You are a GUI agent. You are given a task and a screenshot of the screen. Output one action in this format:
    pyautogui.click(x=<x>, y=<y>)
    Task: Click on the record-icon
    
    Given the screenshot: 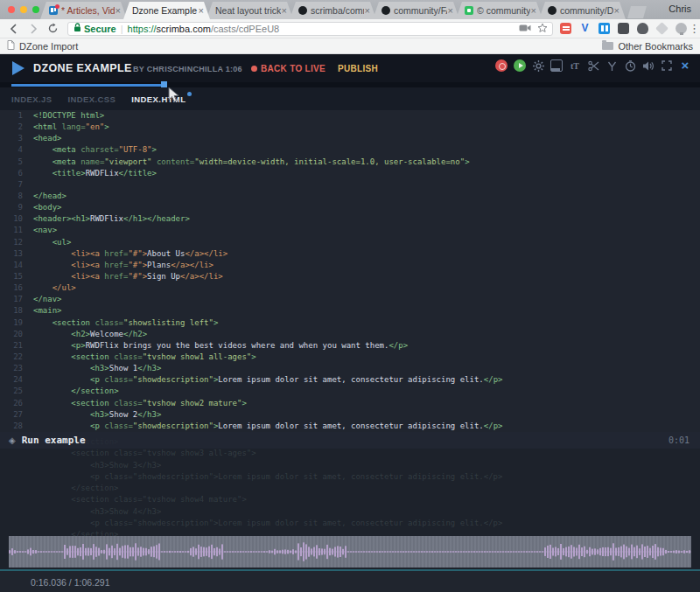 What is the action you would take?
    pyautogui.click(x=501, y=66)
    